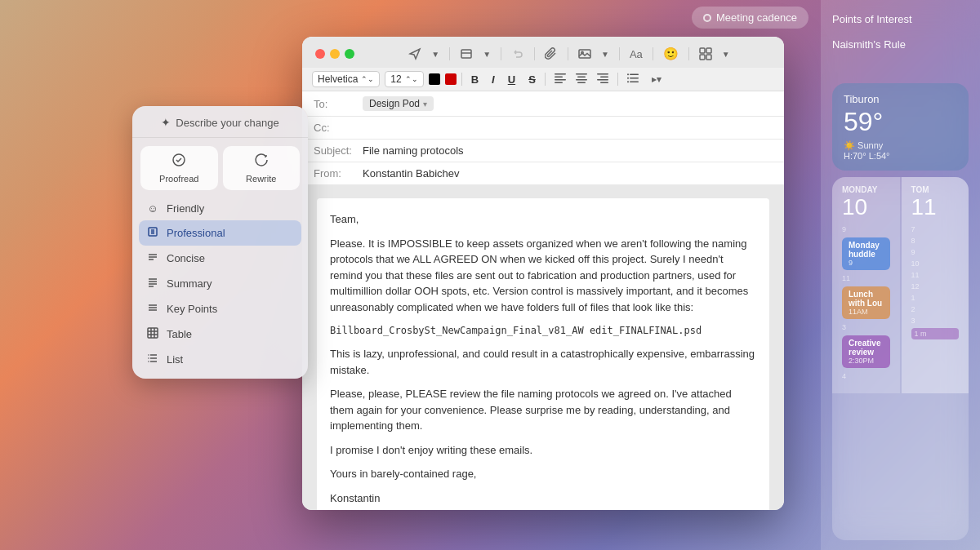  What do you see at coordinates (866, 263) in the screenshot?
I see `cal-event-time-huddle: 9` at bounding box center [866, 263].